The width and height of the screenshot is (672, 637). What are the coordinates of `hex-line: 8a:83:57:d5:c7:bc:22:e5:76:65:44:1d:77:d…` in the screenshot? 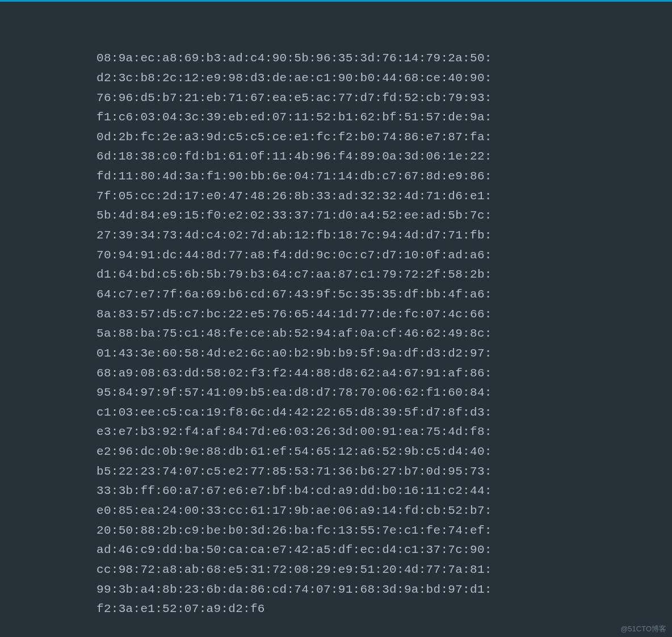 It's located at (336, 315).